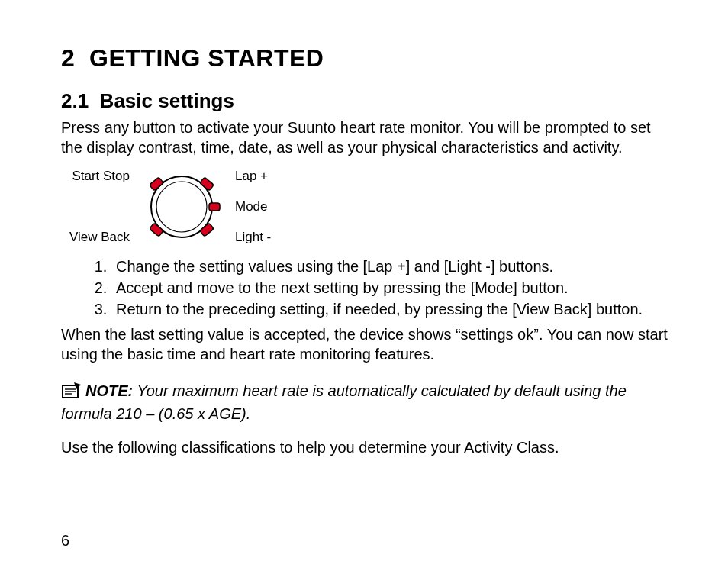 This screenshot has width=728, height=577. What do you see at coordinates (252, 176) in the screenshot?
I see `label-lap-plus: Lap +` at bounding box center [252, 176].